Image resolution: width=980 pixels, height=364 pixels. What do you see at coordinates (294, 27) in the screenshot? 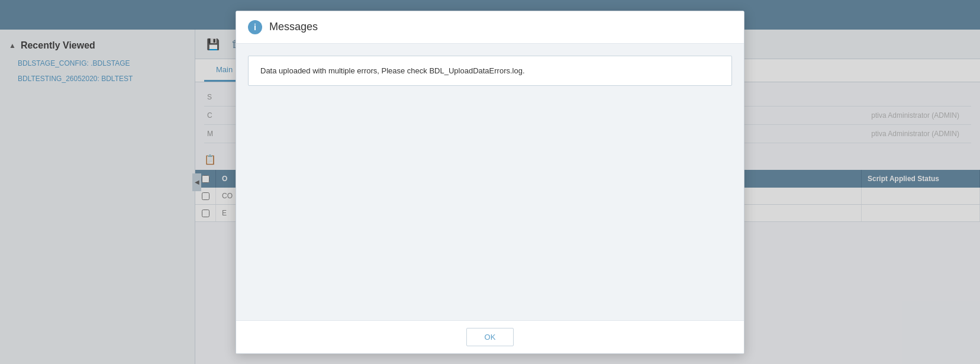
I see `modal-title: Messages` at bounding box center [294, 27].